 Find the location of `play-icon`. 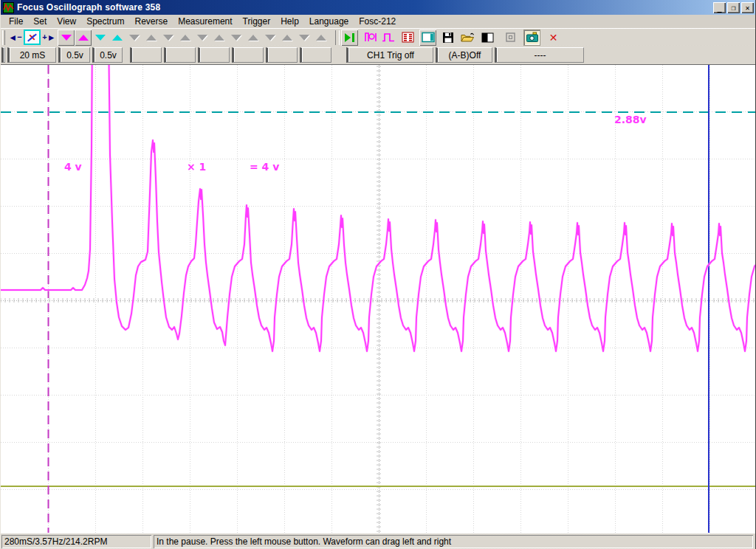

play-icon is located at coordinates (348, 38).